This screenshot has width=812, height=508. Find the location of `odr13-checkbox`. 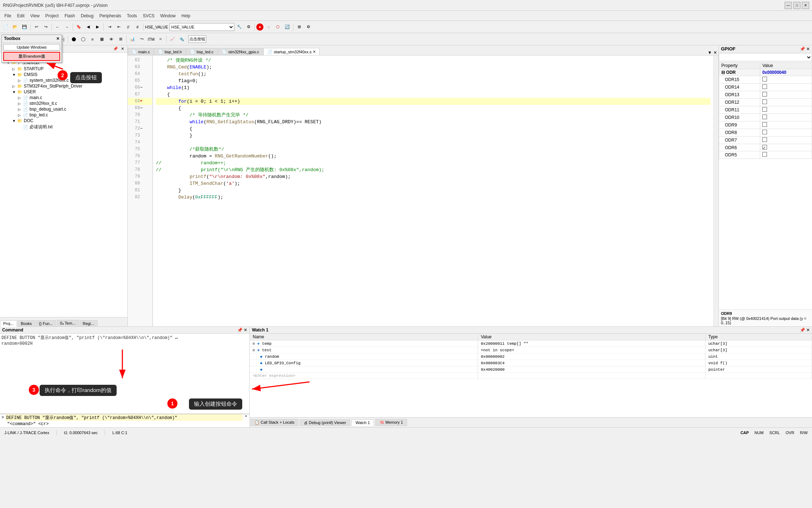

odr13-checkbox is located at coordinates (764, 94).